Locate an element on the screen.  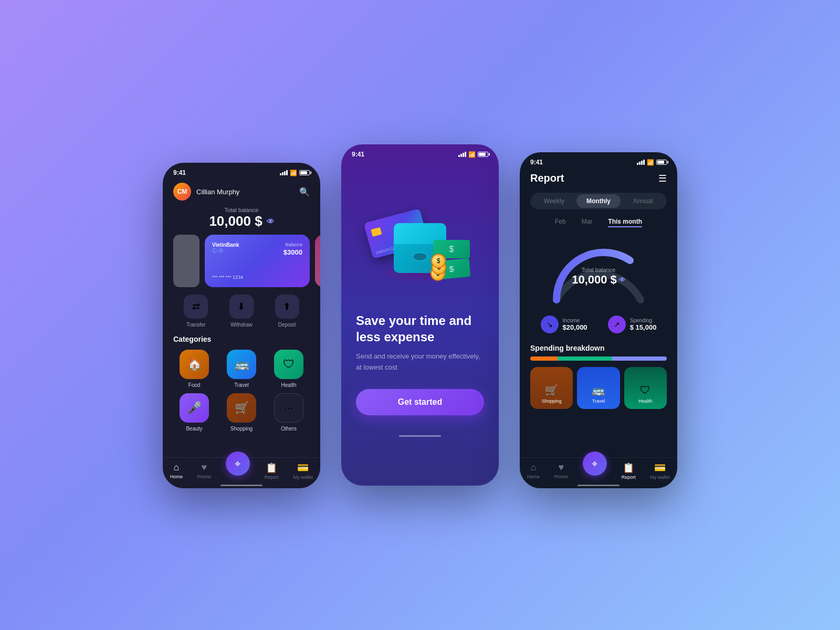
phone-report: 9:41 📶 Report ☰ Weekly Monthly Annual is located at coordinates (598, 320).